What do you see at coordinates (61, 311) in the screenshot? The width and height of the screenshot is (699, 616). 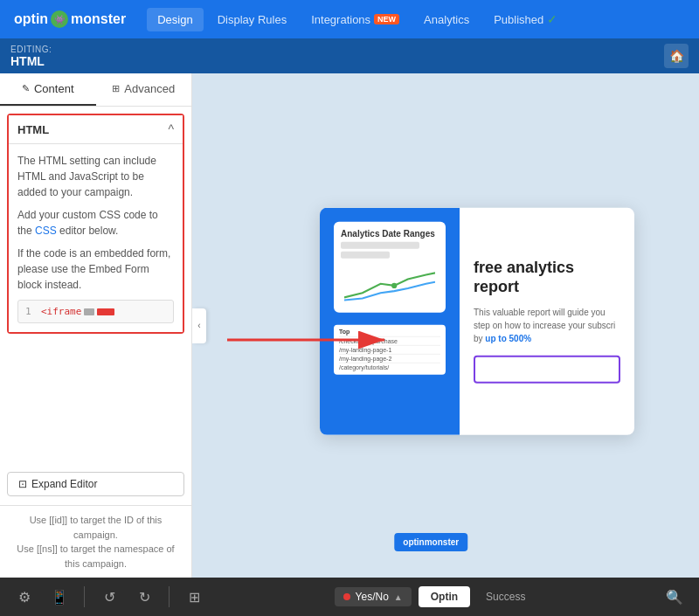 I see `code-tag: <iframe` at bounding box center [61, 311].